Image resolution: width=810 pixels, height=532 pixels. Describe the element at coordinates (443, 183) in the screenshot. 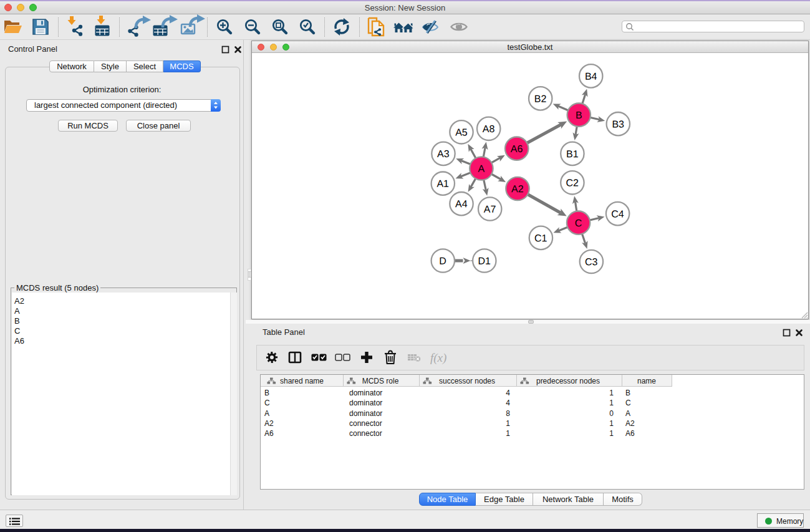

I see `svg-text: A1` at that location.